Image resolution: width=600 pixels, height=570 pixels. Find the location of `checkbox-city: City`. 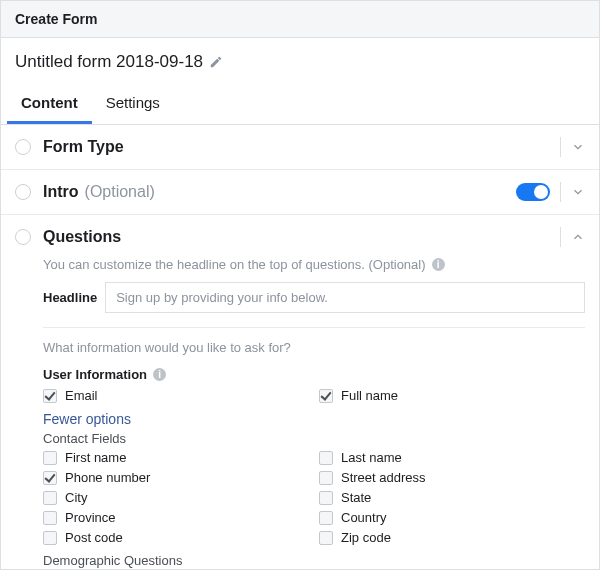

checkbox-city: City is located at coordinates (176, 498).